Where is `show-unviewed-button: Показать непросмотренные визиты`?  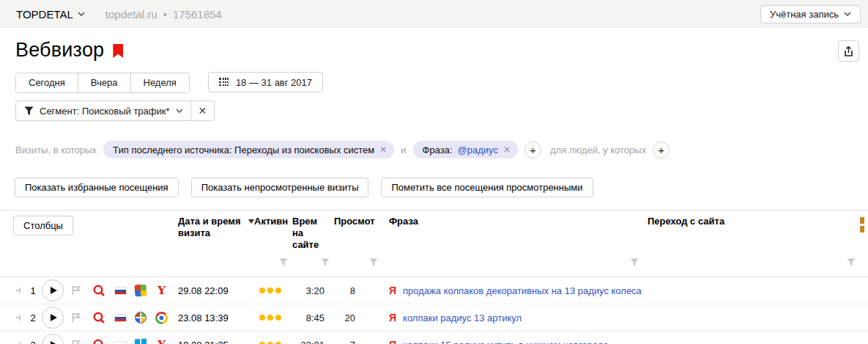 show-unviewed-button: Показать непросмотренные визиты is located at coordinates (280, 188).